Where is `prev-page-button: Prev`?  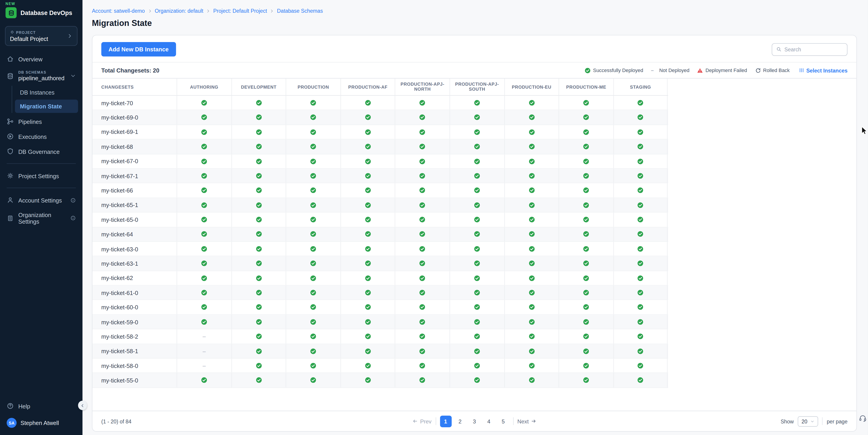 prev-page-button: Prev is located at coordinates (422, 421).